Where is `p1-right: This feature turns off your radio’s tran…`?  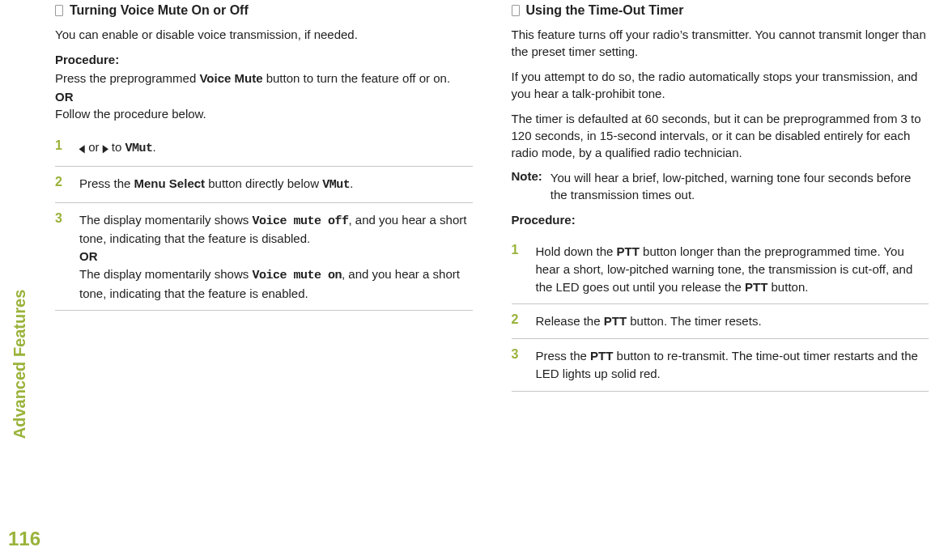
p1-right: This feature turns off your radio’s tran… is located at coordinates (721, 43).